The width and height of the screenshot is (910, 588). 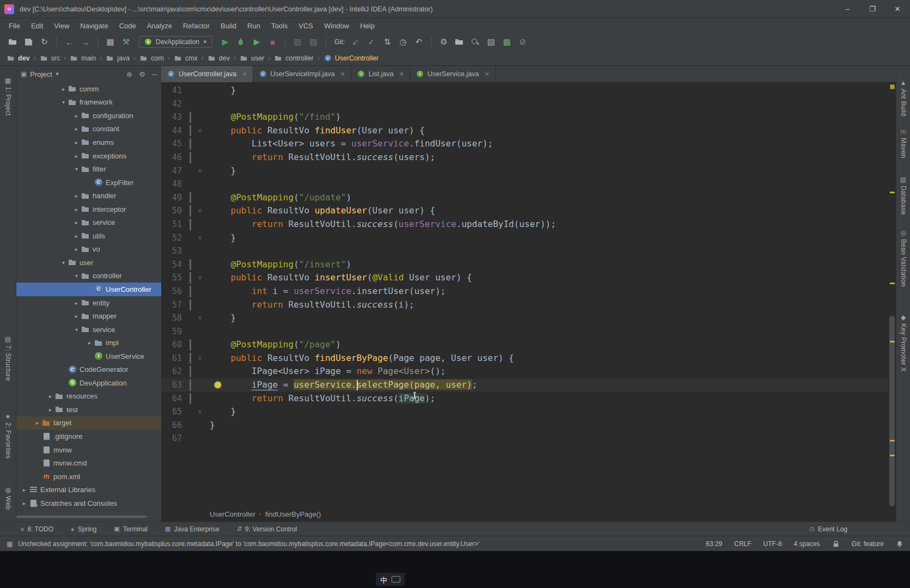 I want to click on code-line-63: 63 iPage = userService.selectPage(page, …, so click(x=525, y=385).